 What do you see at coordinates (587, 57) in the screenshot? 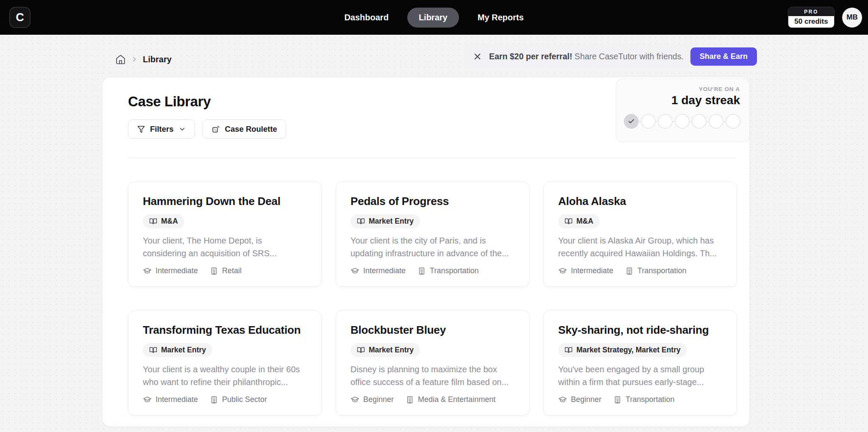
I see `referral-banner-text: Earn $20 per referral! Share CaseTutor w…` at bounding box center [587, 57].